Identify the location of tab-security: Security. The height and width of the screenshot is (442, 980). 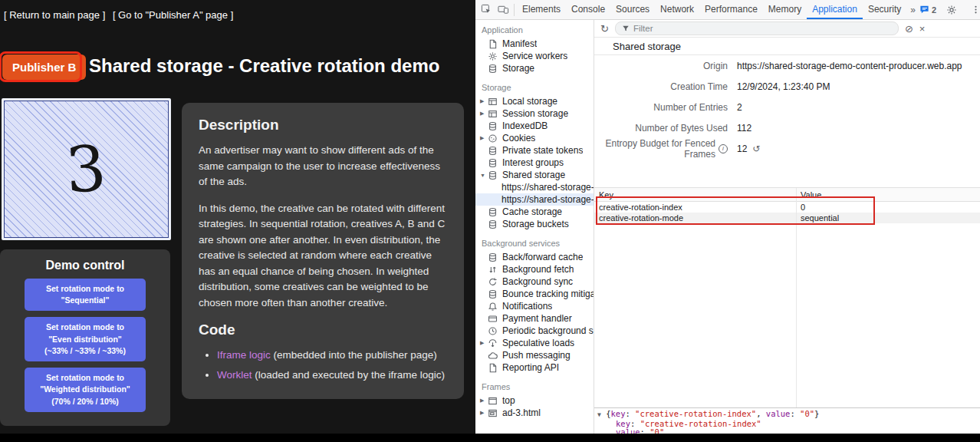
(885, 9).